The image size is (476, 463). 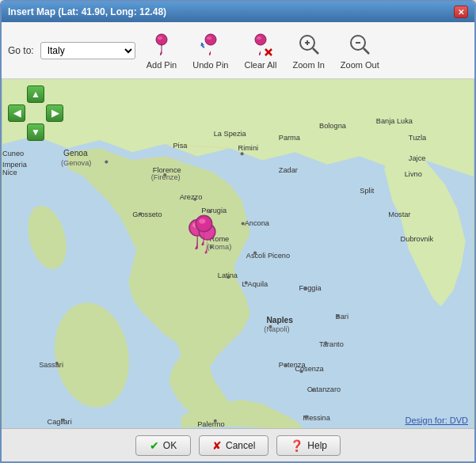 I want to click on svg-text: Livno, so click(x=413, y=174).